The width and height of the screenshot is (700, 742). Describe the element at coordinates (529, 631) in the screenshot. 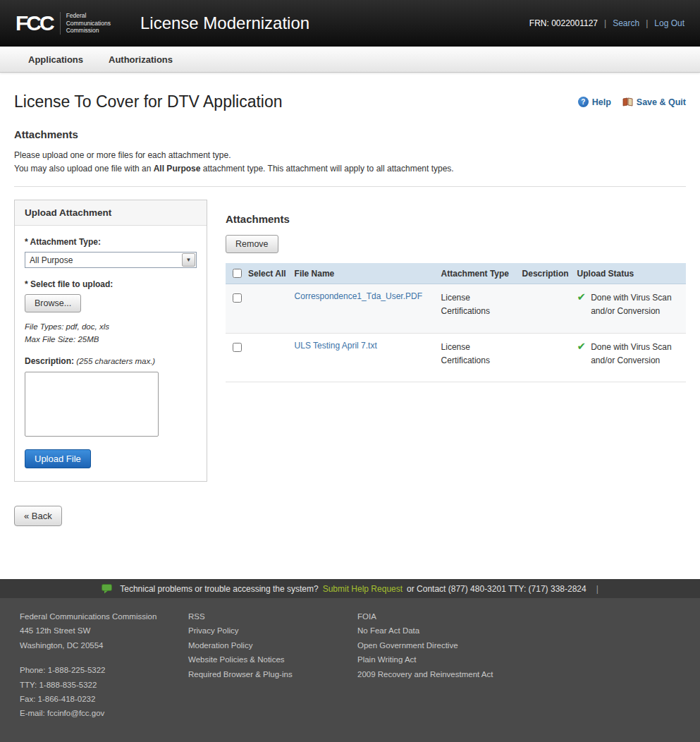

I see `footer-link-no-fear-act: No Fear Act Data` at that location.